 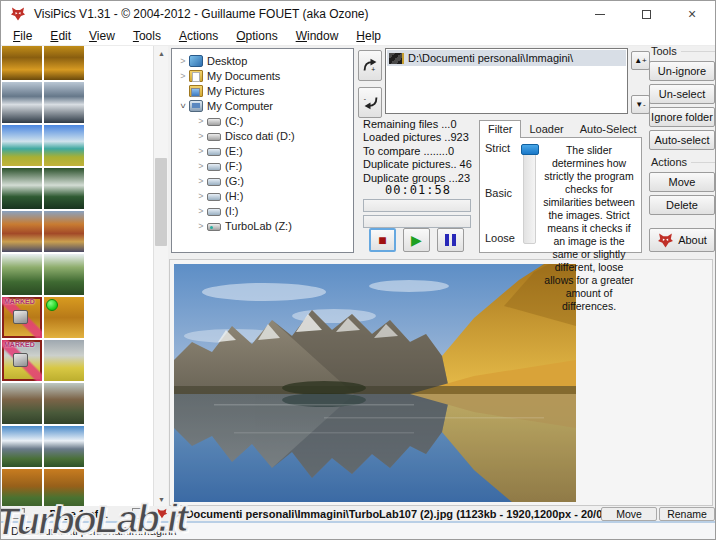 What do you see at coordinates (530, 194) in the screenshot?
I see `strictness-slider` at bounding box center [530, 194].